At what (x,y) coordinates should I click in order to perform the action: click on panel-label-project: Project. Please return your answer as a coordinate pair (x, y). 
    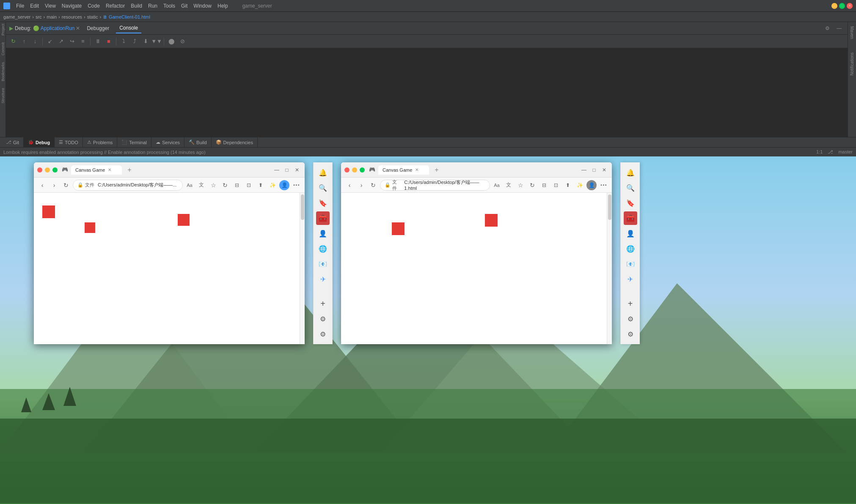
    Looking at the image, I should click on (3, 30).